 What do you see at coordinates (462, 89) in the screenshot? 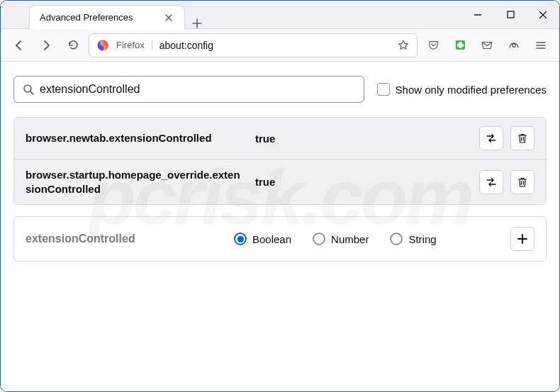
I see `show-modified-checkbox-row: Show only modified preferences` at bounding box center [462, 89].